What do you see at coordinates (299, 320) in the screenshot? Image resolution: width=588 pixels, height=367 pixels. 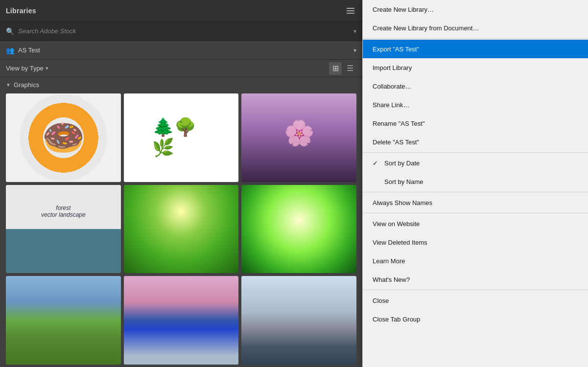 I see `thumbnail-woman-car` at bounding box center [299, 320].